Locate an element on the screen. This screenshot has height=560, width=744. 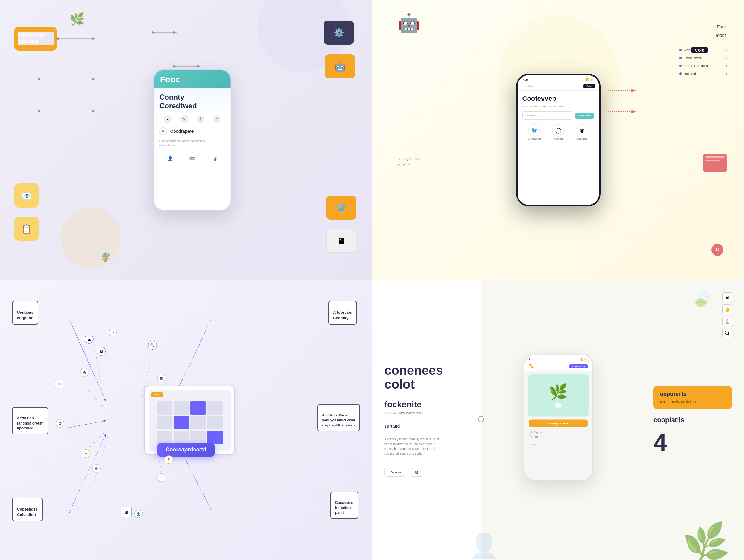
side-item-4-text: Ina itoot is located at coordinates (690, 74).